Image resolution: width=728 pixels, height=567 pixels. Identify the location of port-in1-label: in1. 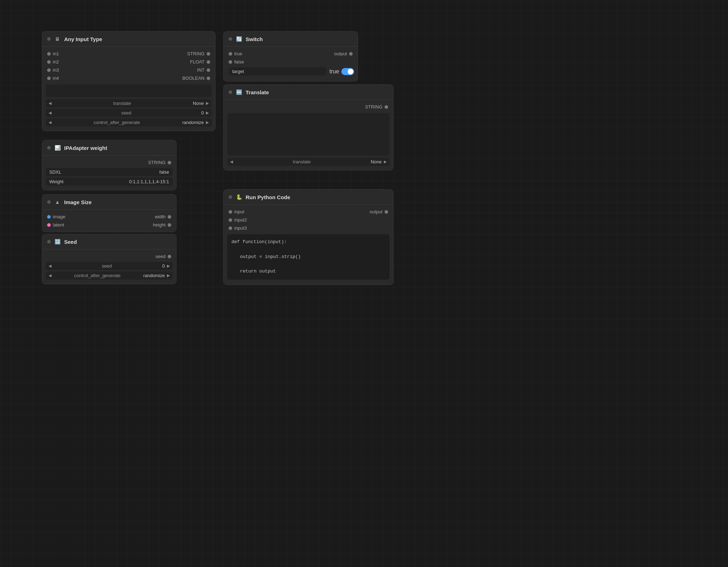
(56, 54).